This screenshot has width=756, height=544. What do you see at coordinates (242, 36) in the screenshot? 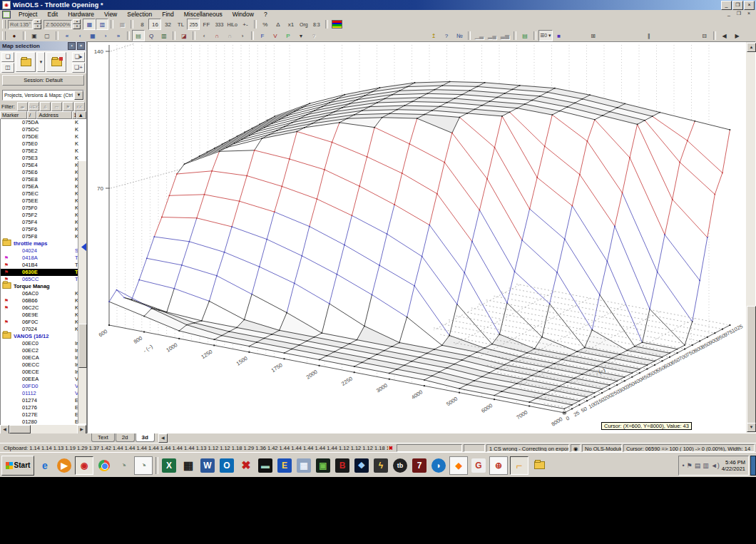
I see `forward-button: ›` at bounding box center [242, 36].